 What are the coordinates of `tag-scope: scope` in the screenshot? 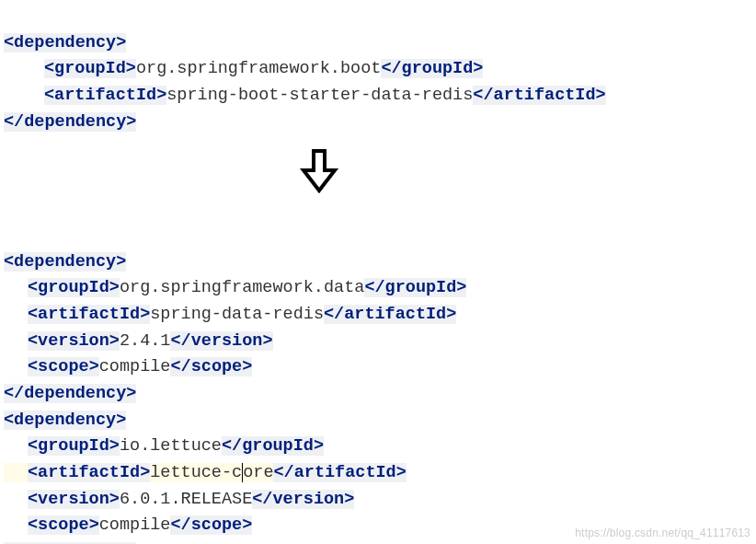 It's located at (63, 366).